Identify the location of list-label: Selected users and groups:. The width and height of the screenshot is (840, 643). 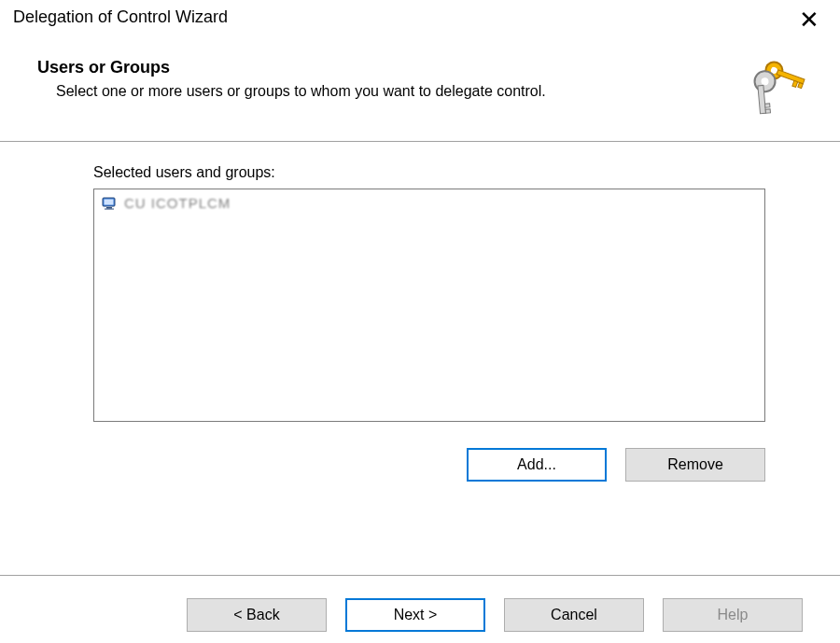
(429, 173).